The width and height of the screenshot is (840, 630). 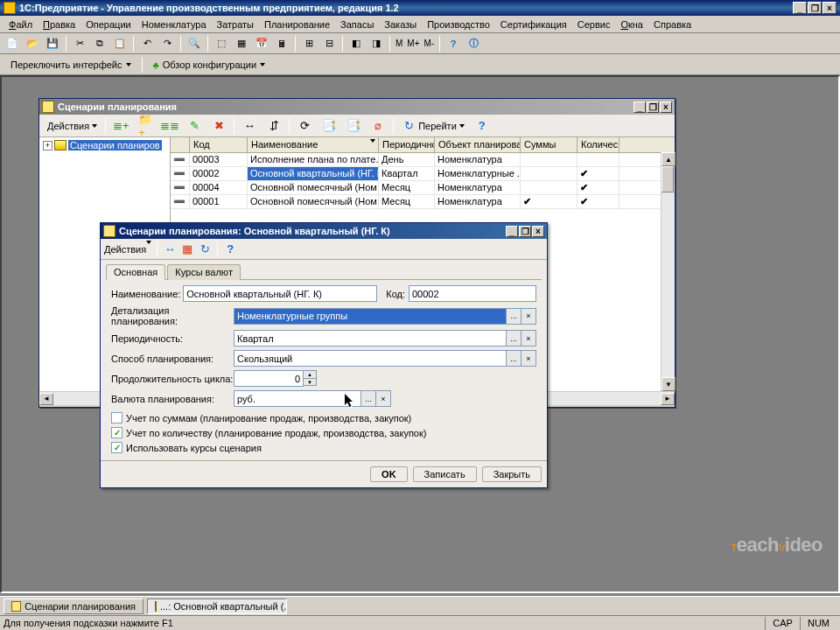 What do you see at coordinates (310, 382) in the screenshot?
I see `cycle-spin-down: ▼` at bounding box center [310, 382].